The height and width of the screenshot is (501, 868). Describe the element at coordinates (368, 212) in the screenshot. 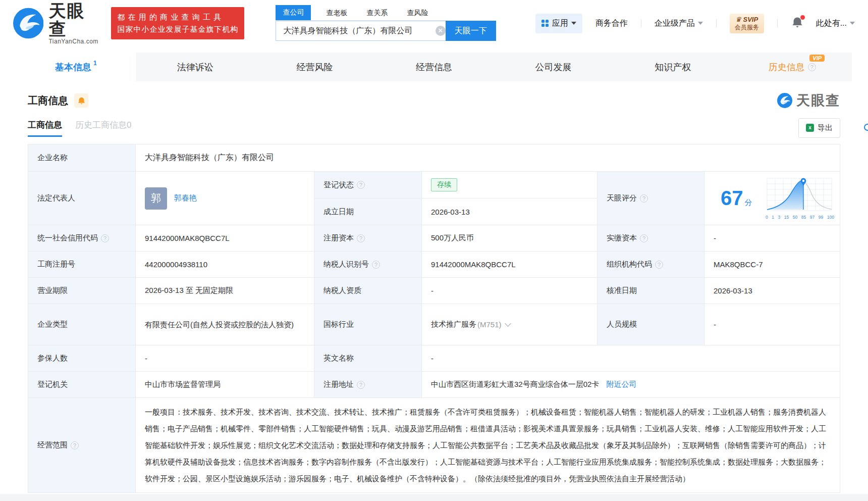

I see `establish-date-label: 成立日期` at that location.